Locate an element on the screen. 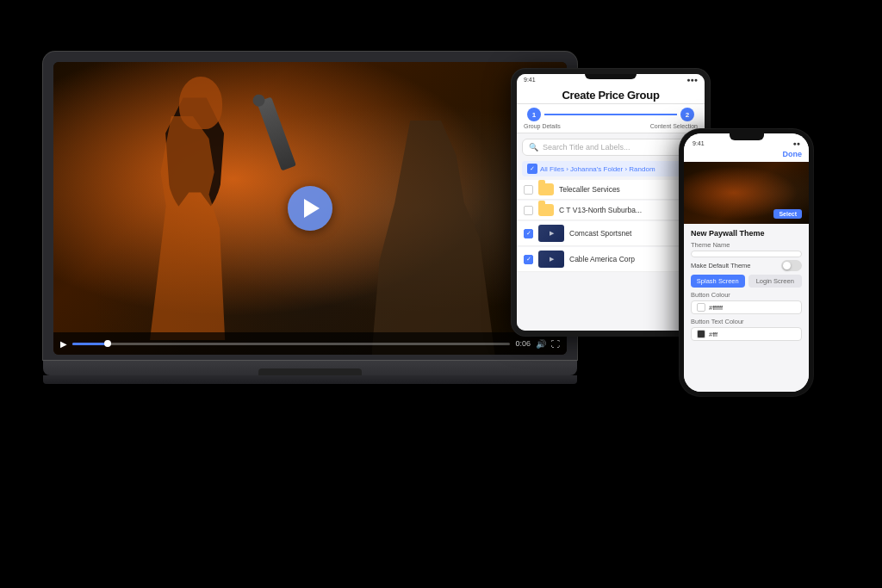 Image resolution: width=882 pixels, height=588 pixels. search-icon: 🔍 is located at coordinates (534, 147).